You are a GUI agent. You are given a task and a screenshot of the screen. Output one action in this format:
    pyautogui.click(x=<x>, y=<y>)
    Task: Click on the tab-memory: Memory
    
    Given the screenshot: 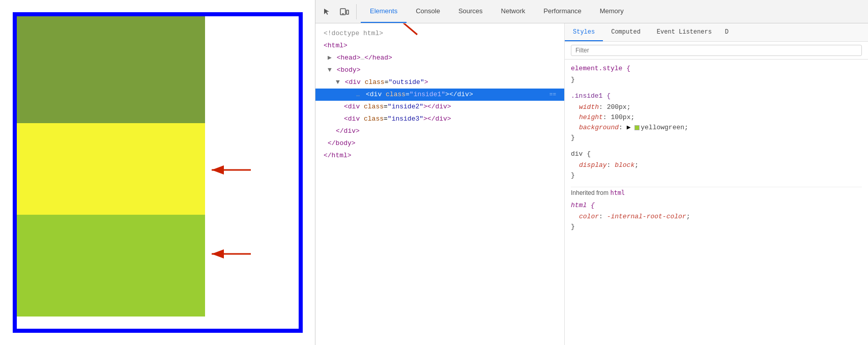 What is the action you would take?
    pyautogui.click(x=612, y=11)
    